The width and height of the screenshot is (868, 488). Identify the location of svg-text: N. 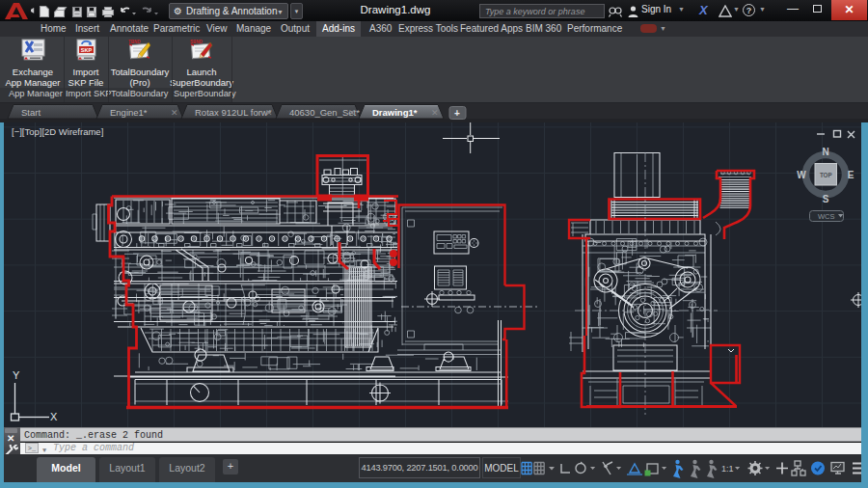
(826, 152).